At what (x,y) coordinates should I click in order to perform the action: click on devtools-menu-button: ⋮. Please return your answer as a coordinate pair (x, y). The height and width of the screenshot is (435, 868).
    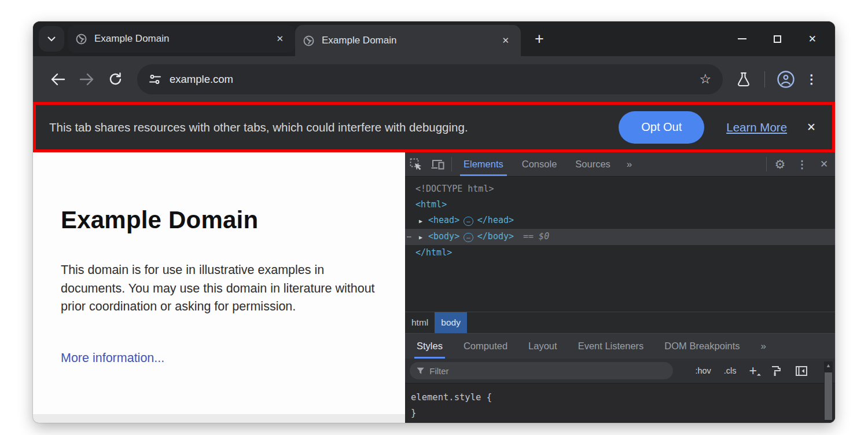
    Looking at the image, I should click on (802, 165).